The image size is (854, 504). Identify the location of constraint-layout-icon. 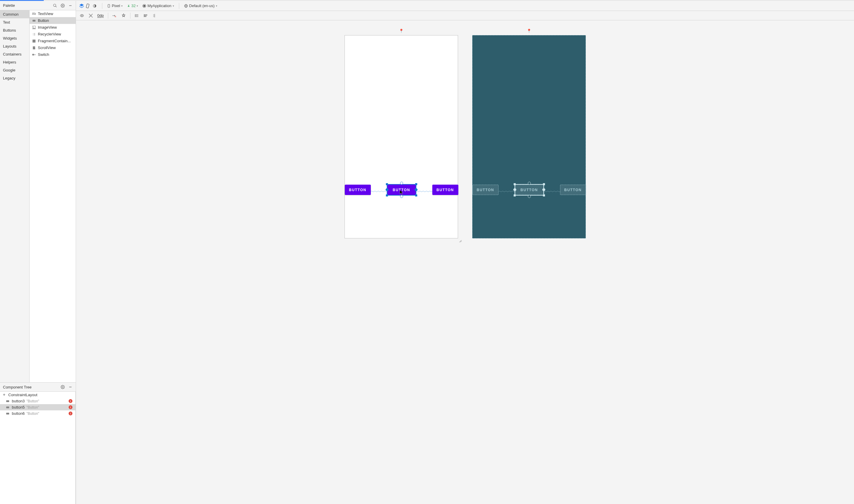
(4, 395).